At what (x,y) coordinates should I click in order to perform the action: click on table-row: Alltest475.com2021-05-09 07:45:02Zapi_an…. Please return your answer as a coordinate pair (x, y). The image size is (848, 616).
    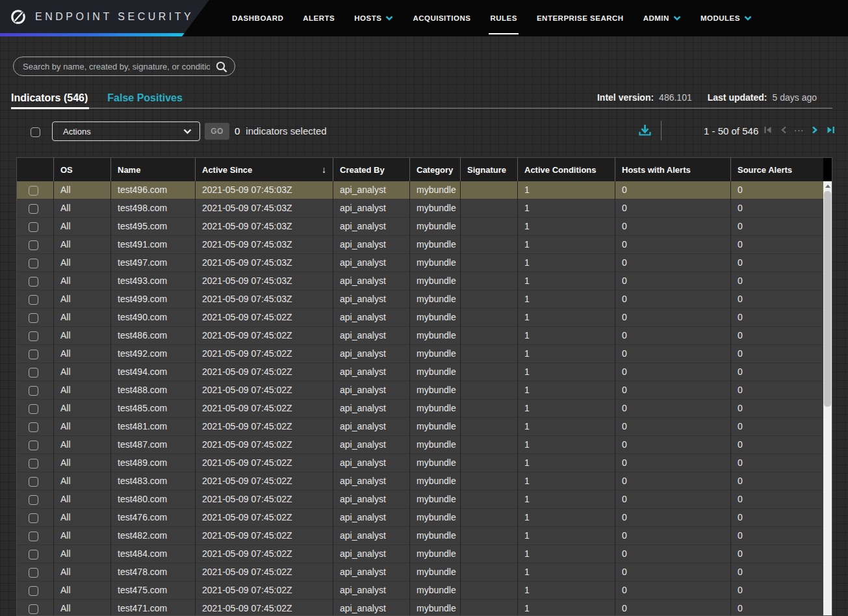
    Looking at the image, I should click on (420, 591).